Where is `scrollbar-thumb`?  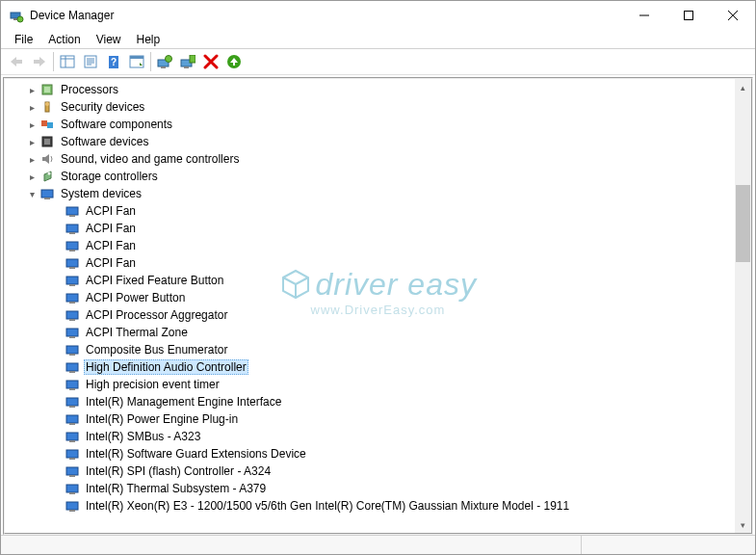 scrollbar-thumb is located at coordinates (743, 224).